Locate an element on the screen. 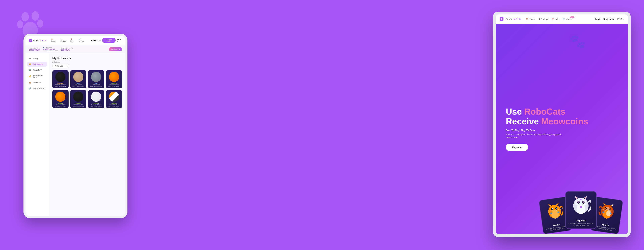 The width and height of the screenshot is (644, 250). hero-title-line2: Receive Meowcoins is located at coordinates (562, 121).